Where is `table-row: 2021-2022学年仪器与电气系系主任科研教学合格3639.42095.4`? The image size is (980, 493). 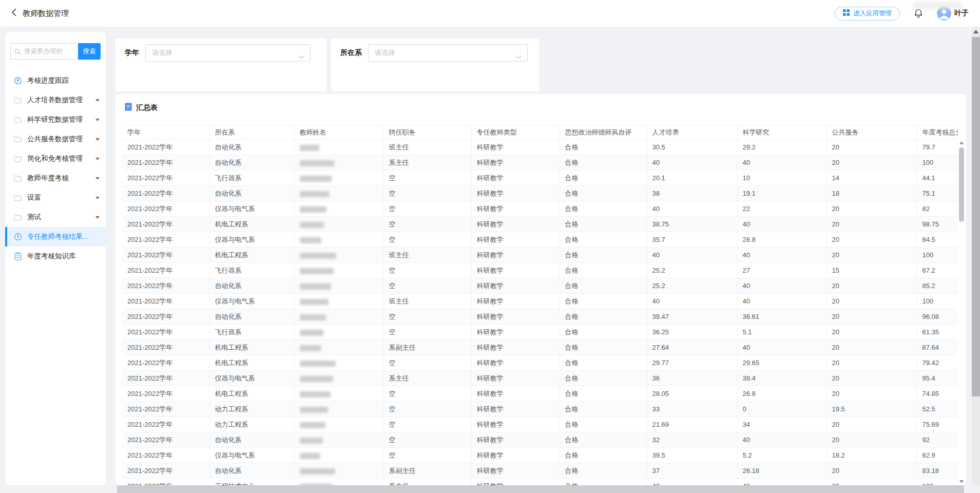
table-row: 2021-2022学年仪器与电气系系主任科研教学合格3639.42095.4 is located at coordinates (540, 378).